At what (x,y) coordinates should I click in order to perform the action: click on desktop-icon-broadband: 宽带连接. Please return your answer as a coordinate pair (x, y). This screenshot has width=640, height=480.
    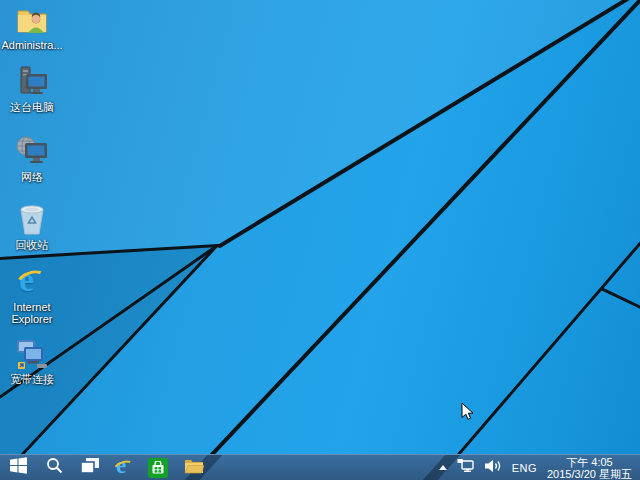
    Looking at the image, I should click on (32, 360).